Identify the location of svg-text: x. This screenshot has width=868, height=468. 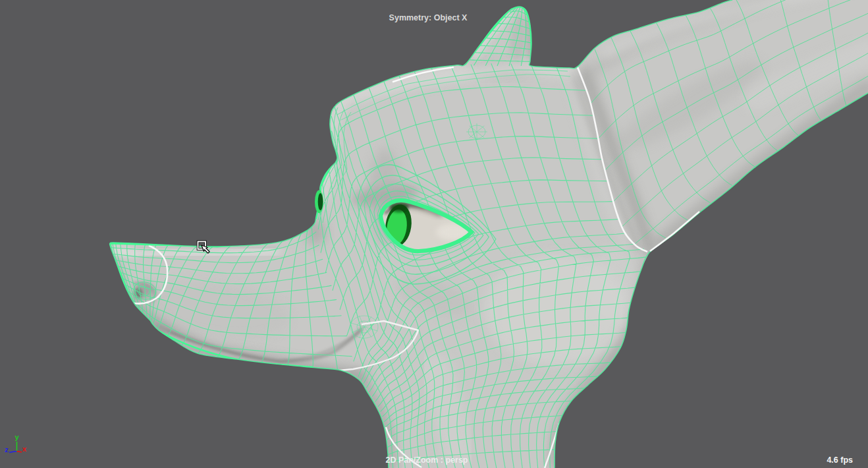
(25, 449).